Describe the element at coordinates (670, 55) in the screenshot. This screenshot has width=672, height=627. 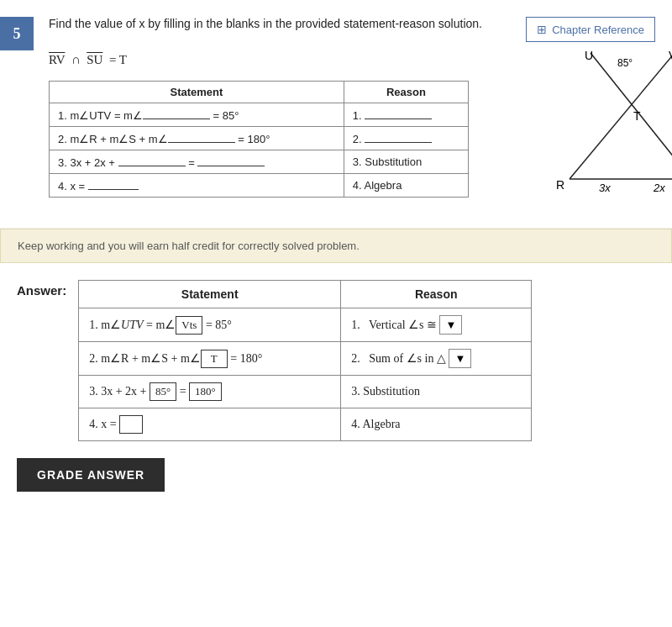
I see `v-label: V` at that location.